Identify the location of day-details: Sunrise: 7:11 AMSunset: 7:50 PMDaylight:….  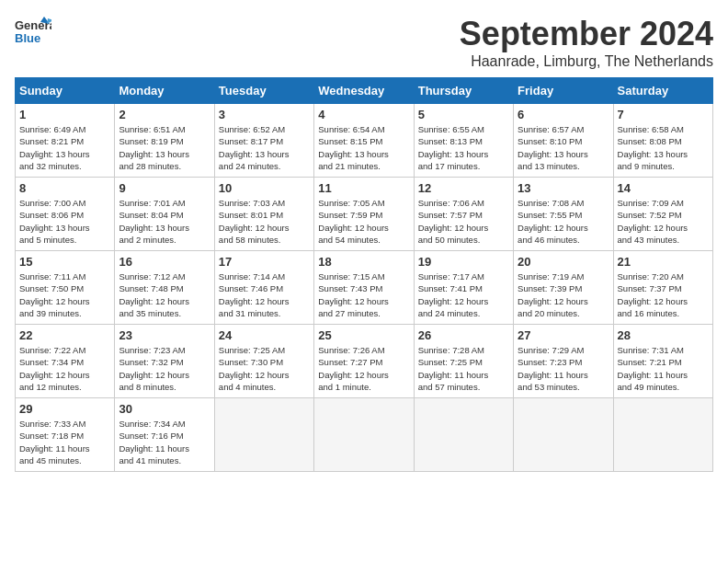
(64, 294).